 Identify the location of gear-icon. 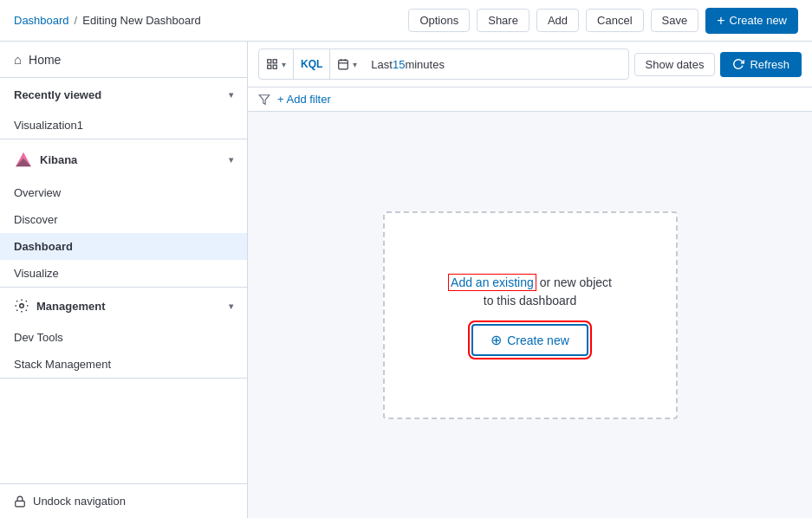
(22, 306).